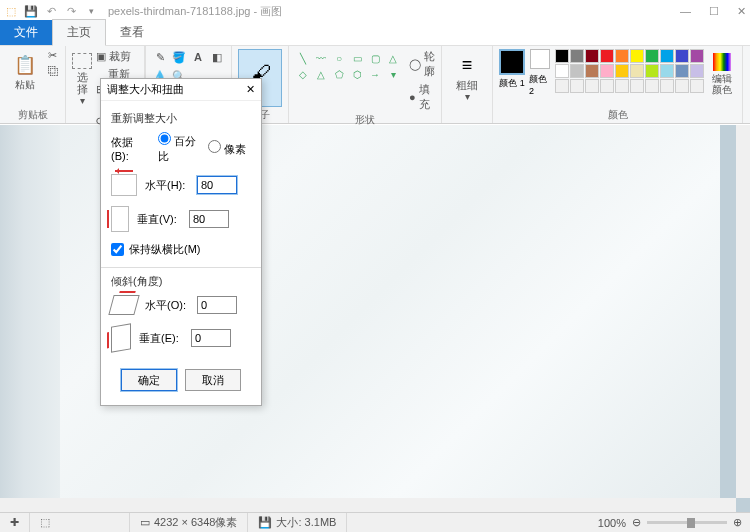  Describe the element at coordinates (368, 505) in the screenshot. I see `scrollbar-horizontal` at that location.